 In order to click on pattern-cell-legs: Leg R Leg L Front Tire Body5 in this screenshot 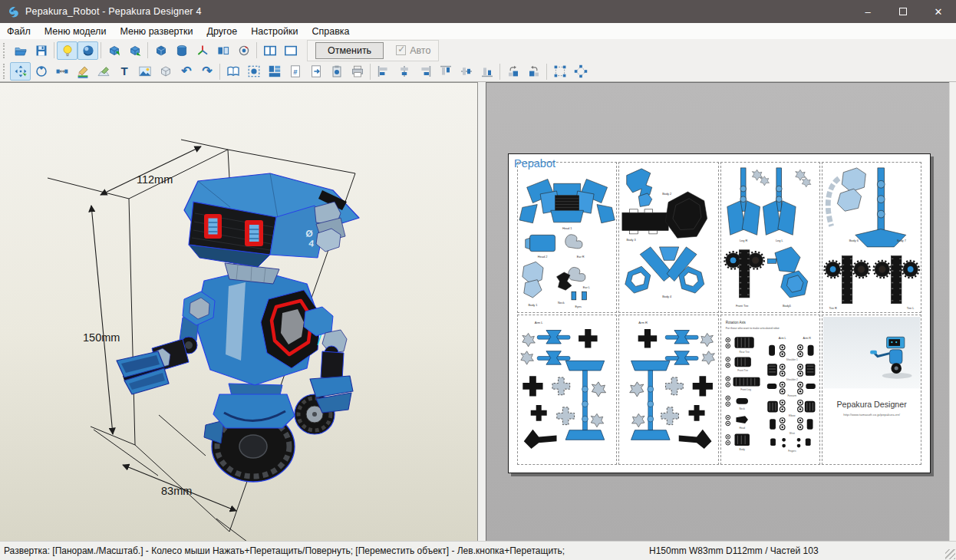, I will do `click(770, 238)`.